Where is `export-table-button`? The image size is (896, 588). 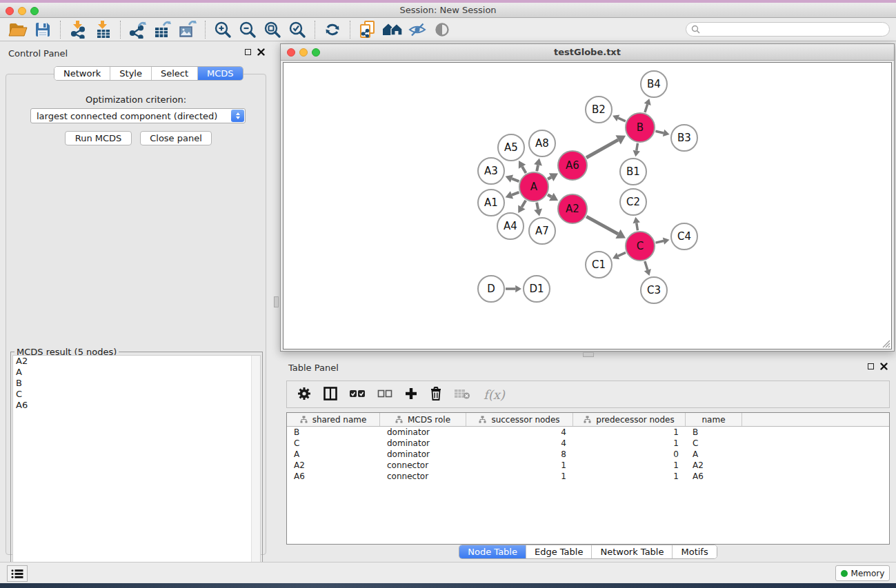 export-table-button is located at coordinates (163, 30).